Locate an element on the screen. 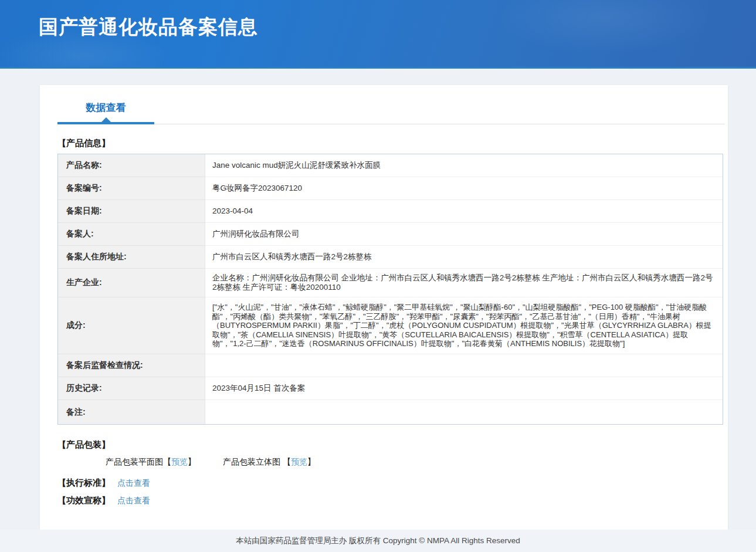 The image size is (756, 552). page-footer: 本站由国家药品监督管理局主办 版权所有 Copyright © NMPA All… is located at coordinates (378, 541).